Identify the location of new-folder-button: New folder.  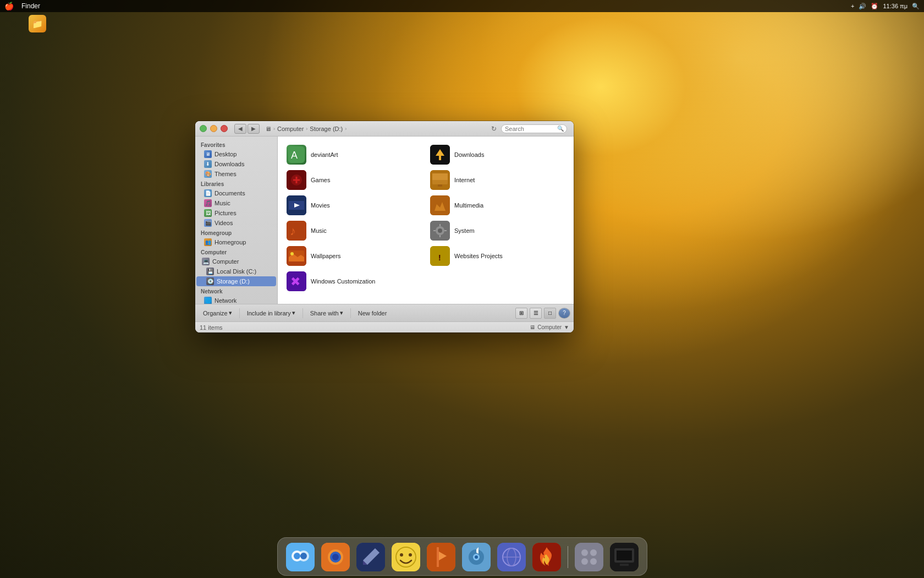
(373, 313).